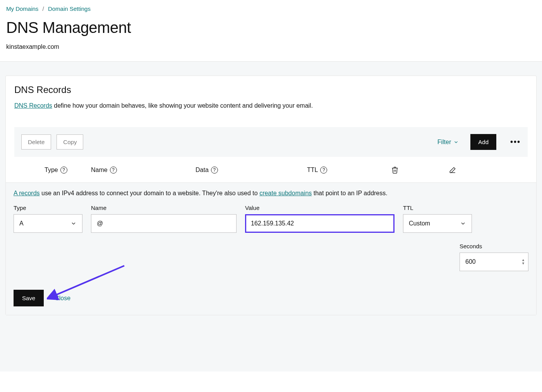  Describe the element at coordinates (251, 170) in the screenshot. I see `header-data: Data ?` at that location.